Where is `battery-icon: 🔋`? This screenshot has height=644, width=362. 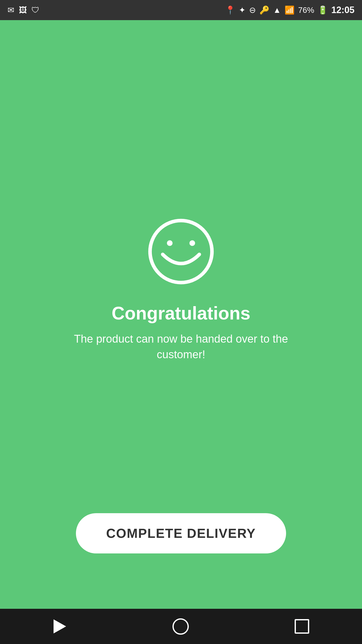
battery-icon: 🔋 is located at coordinates (323, 10).